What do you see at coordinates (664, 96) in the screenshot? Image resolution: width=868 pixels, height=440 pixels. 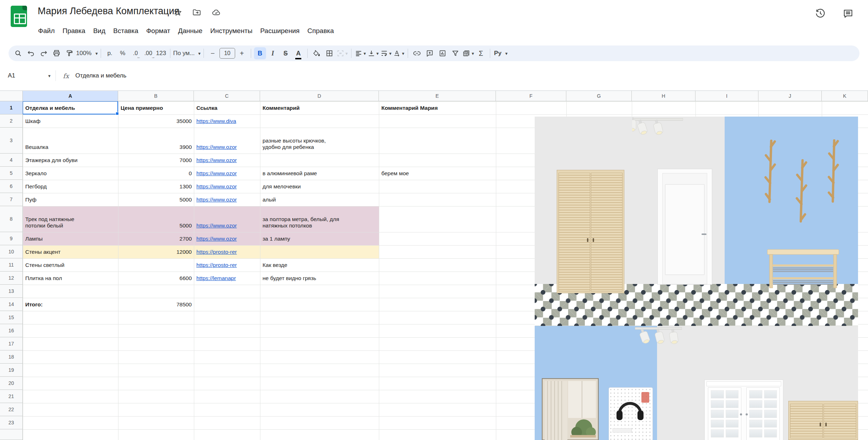 I see `column-header-H: H` at bounding box center [664, 96].